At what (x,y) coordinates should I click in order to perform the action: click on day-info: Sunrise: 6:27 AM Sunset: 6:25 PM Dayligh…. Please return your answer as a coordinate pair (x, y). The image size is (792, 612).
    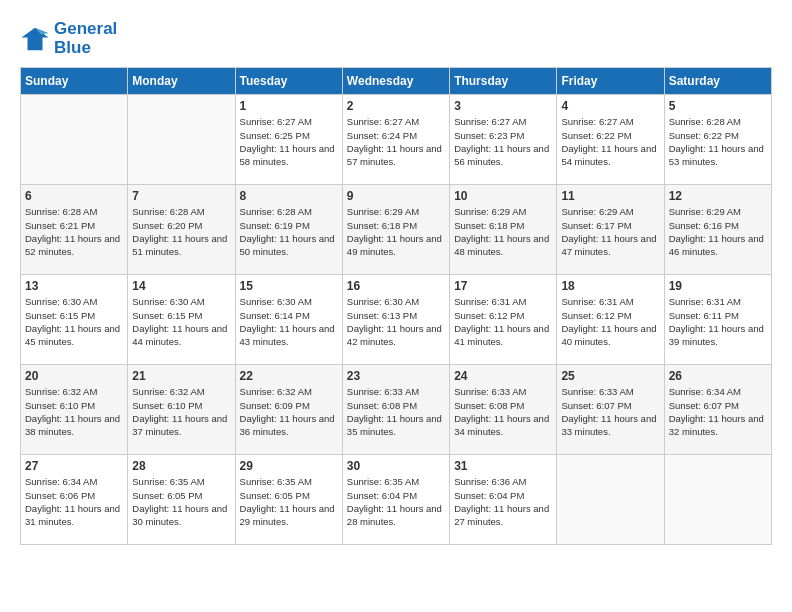
    Looking at the image, I should click on (289, 142).